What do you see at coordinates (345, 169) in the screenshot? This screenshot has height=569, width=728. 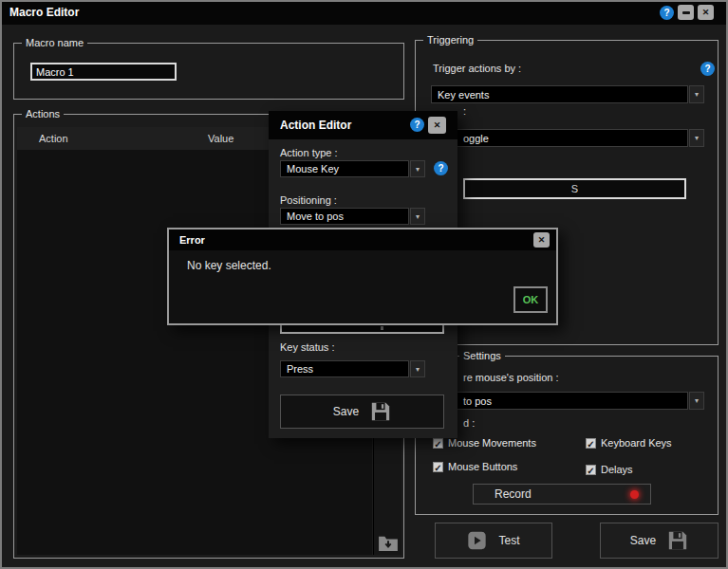 I see `action-type-value: Mouse Key` at bounding box center [345, 169].